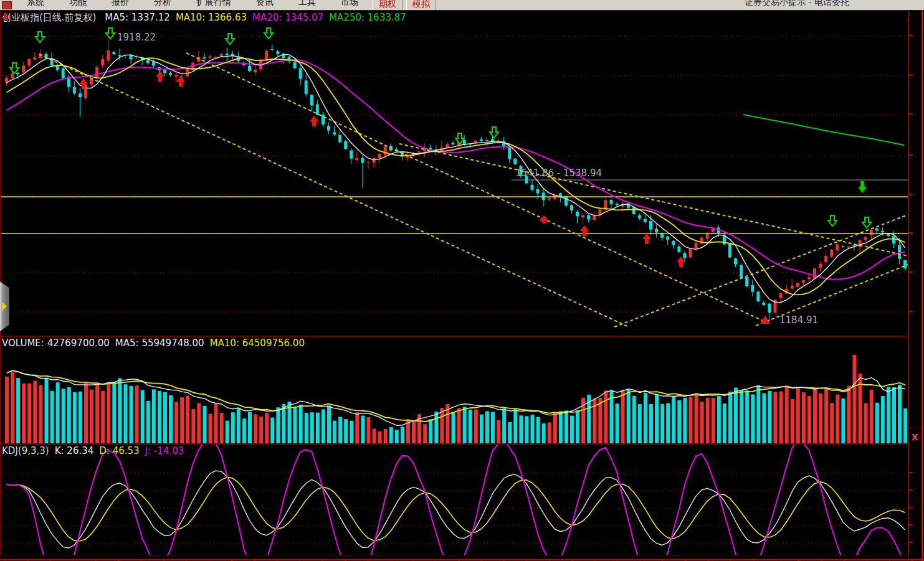 The width and height of the screenshot is (924, 561). Describe the element at coordinates (78, 4) in the screenshot. I see `menu-item-2: 功能` at that location.